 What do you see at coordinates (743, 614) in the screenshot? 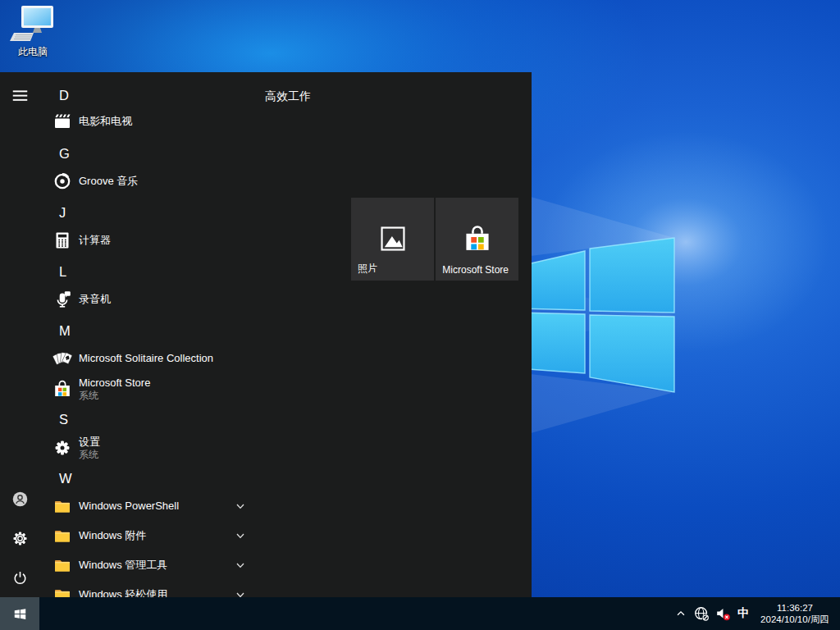
I see `ime-indicator: 中` at bounding box center [743, 614].